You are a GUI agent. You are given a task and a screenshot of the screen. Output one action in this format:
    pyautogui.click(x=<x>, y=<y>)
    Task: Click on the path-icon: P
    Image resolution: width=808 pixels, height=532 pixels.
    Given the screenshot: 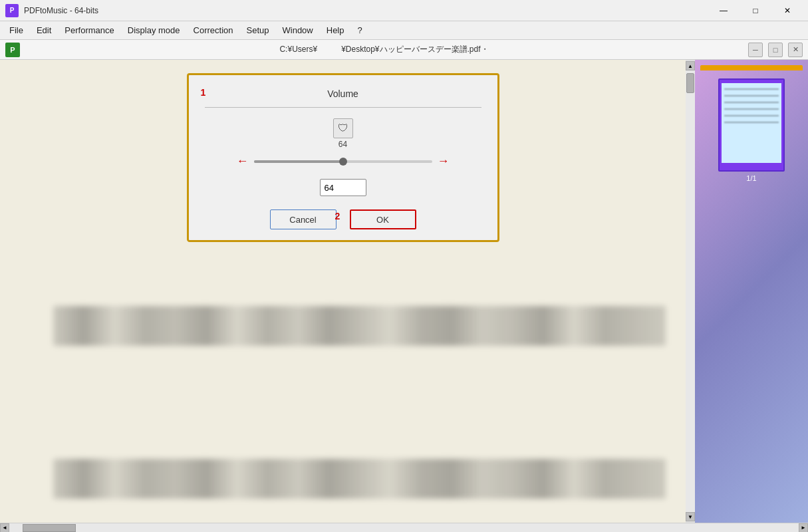 What is the action you would take?
    pyautogui.click(x=13, y=50)
    